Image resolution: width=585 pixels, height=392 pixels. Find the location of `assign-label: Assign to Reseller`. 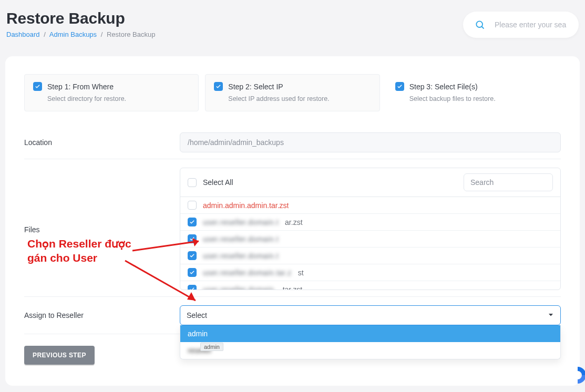

assign-label: Assign to Reseller is located at coordinates (102, 315).